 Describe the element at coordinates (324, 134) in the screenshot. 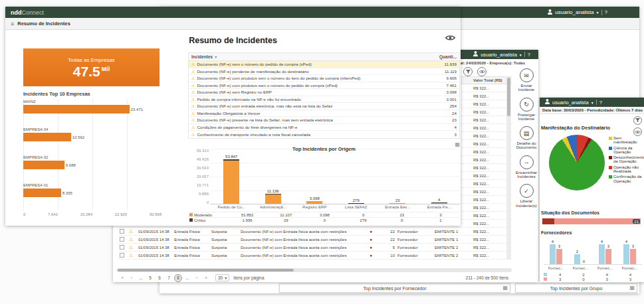

I see `incident-row: ⚠Conhecimento de transporte vinculado a …` at that location.